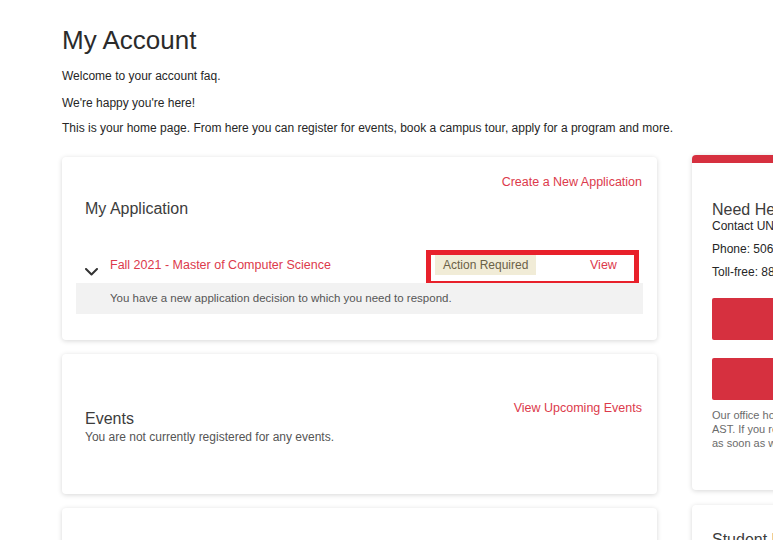 The width and height of the screenshot is (773, 540). Describe the element at coordinates (604, 265) in the screenshot. I see `view-application-link: View` at that location.